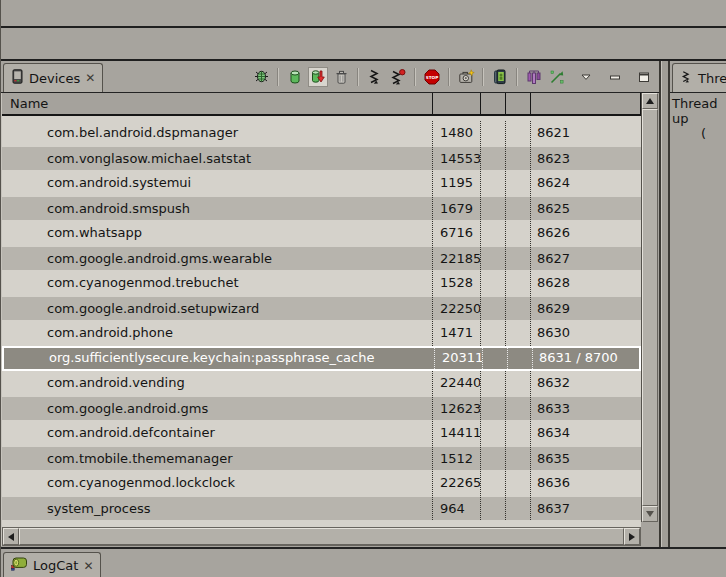 This screenshot has height=577, width=726. I want to click on capture-view-hierarchy-icon, so click(534, 77).